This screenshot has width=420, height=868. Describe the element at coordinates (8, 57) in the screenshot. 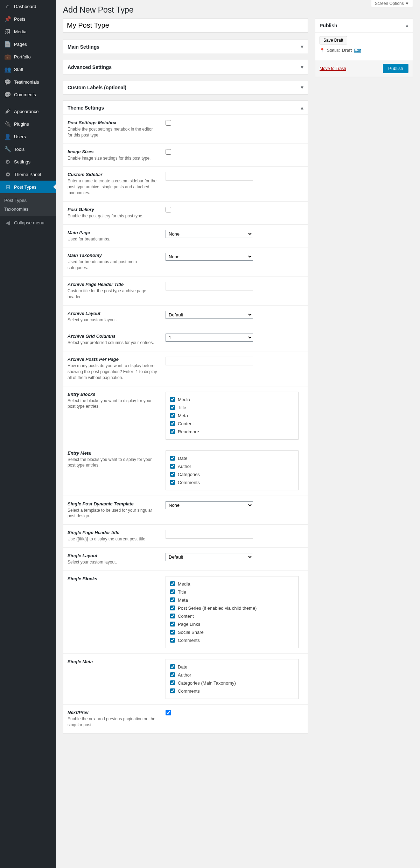

I see `menu-icon: 💼` at that location.